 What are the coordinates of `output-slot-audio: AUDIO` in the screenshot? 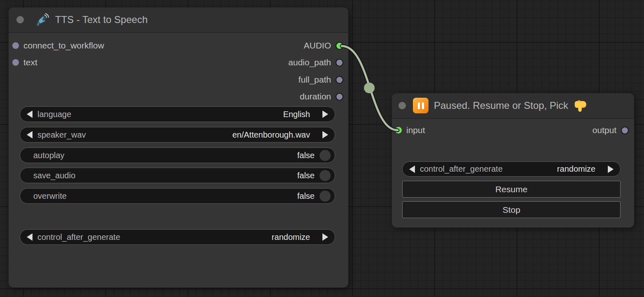 It's located at (323, 46).